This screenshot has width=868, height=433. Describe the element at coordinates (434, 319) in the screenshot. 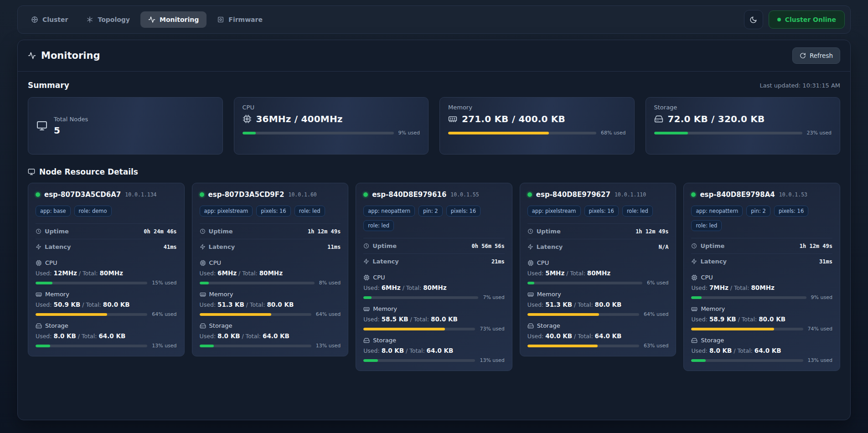

I see `resource-usage-text: Used: 58.5 KB / Total: 80.0 KB` at that location.